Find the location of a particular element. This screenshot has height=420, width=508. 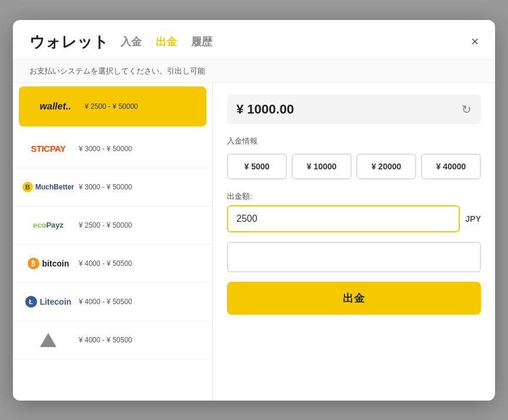

litecoin-logo: ŁLitecoin is located at coordinates (48, 302).